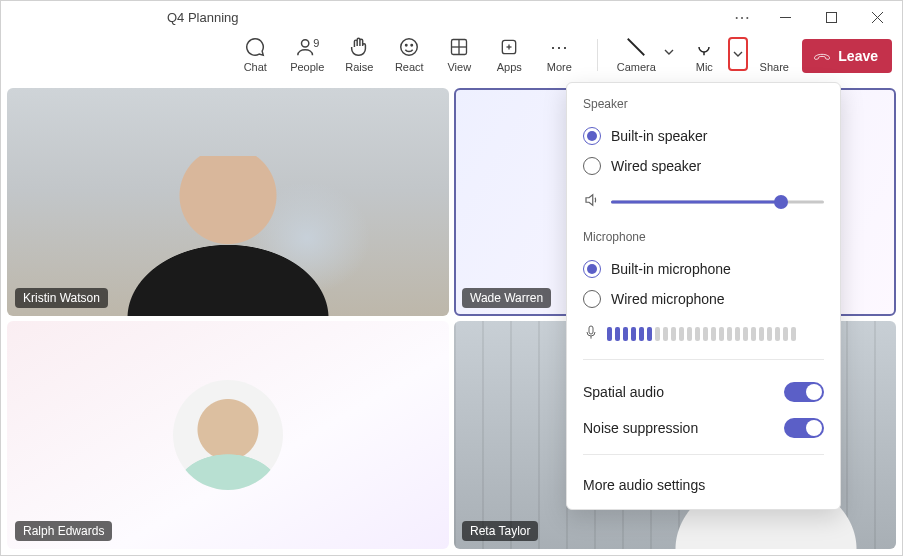  Describe the element at coordinates (705, 56) in the screenshot. I see `toolbar-group-media: Camera Mic Share` at that location.